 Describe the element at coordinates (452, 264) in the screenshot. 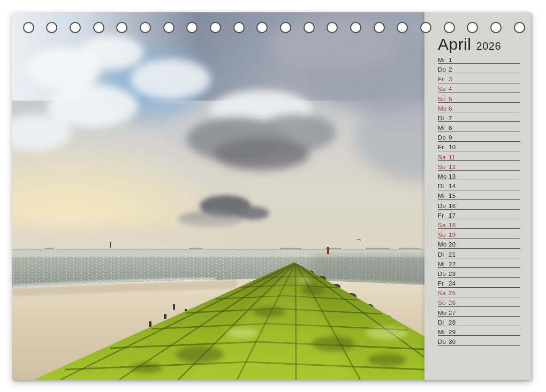

I see `day-number: 22` at that location.